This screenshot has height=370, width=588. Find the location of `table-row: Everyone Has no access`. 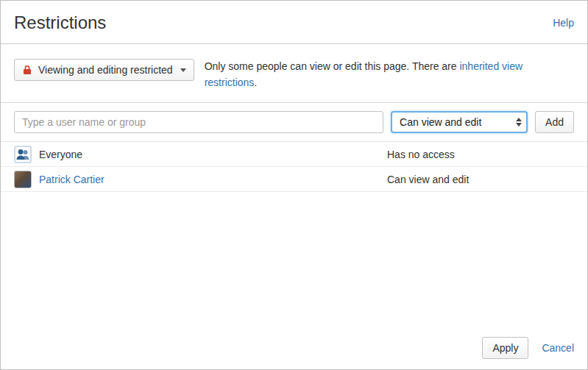

table-row: Everyone Has no access is located at coordinates (294, 154).